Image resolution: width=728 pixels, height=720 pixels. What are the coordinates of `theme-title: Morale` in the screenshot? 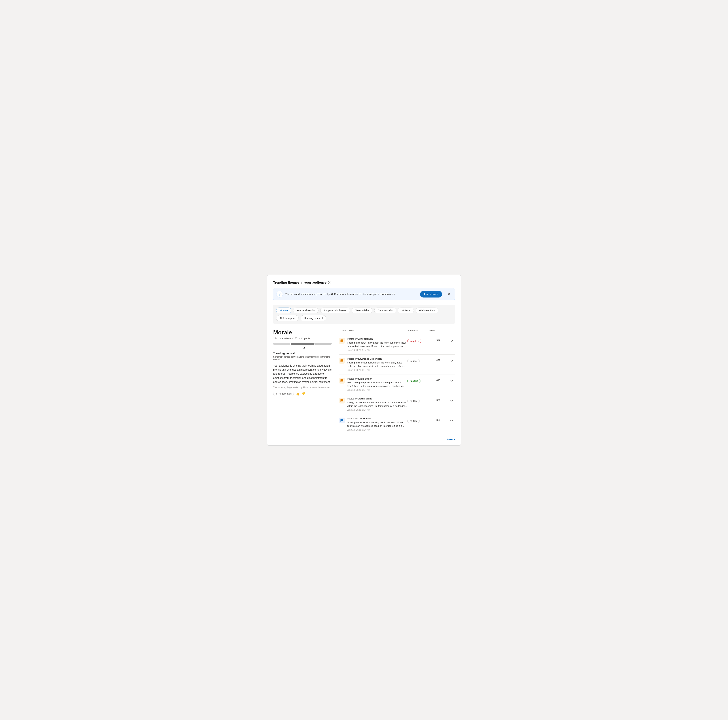 It's located at (302, 332).